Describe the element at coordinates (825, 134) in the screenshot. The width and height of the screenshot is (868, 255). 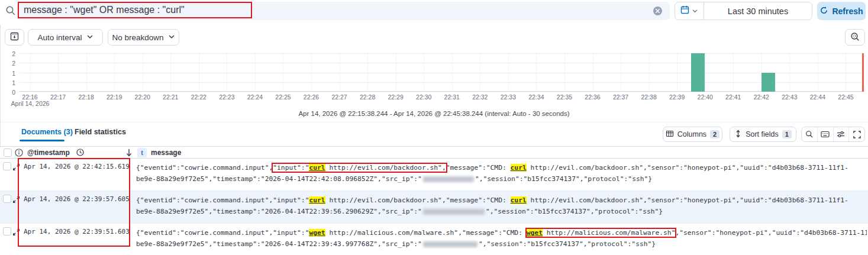
I see `keyboard-shortcuts-button` at that location.